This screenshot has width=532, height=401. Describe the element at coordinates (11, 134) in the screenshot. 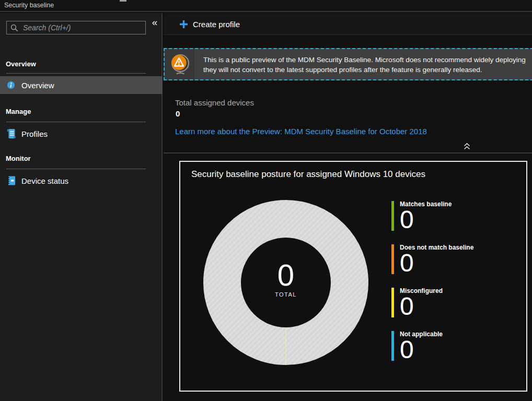

I see `profiles-scroll-icon` at that location.